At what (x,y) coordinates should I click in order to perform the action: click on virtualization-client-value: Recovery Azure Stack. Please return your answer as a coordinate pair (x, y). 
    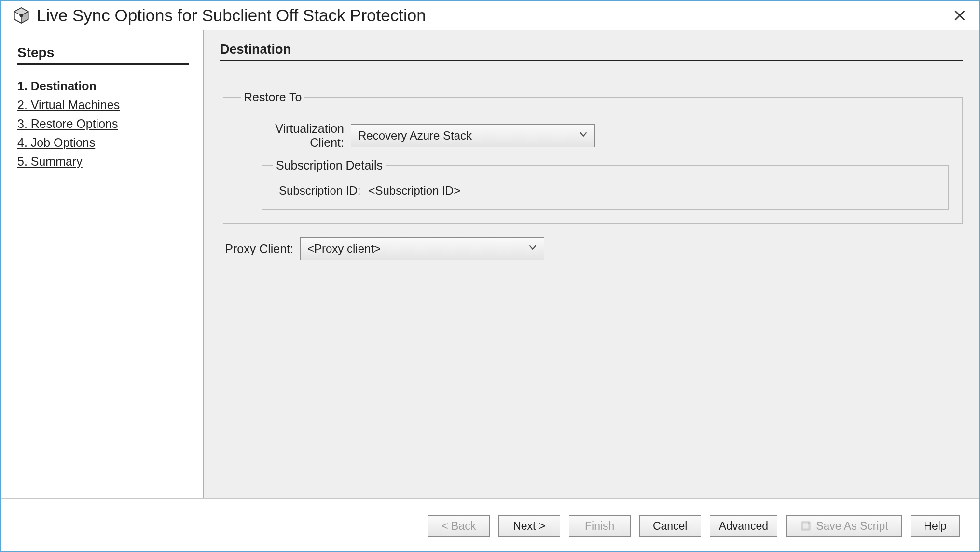
    Looking at the image, I should click on (415, 136).